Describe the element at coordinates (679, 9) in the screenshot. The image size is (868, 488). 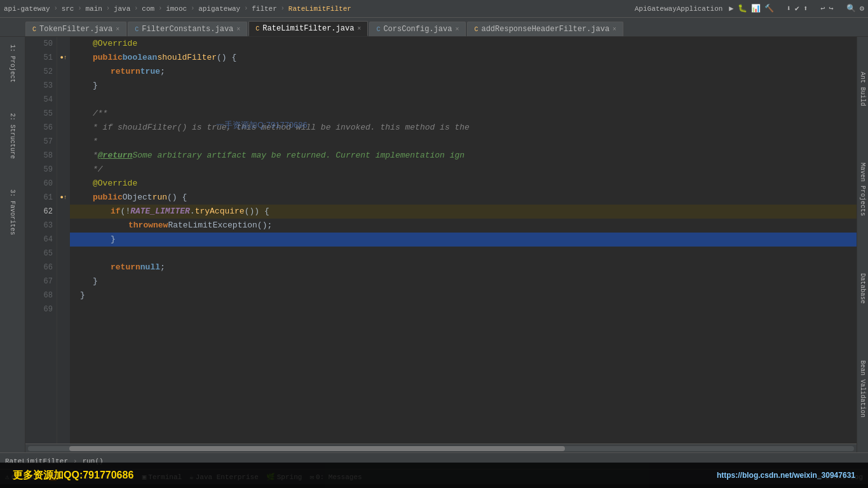
I see `run-config-label: ApiGatewayApplication` at that location.